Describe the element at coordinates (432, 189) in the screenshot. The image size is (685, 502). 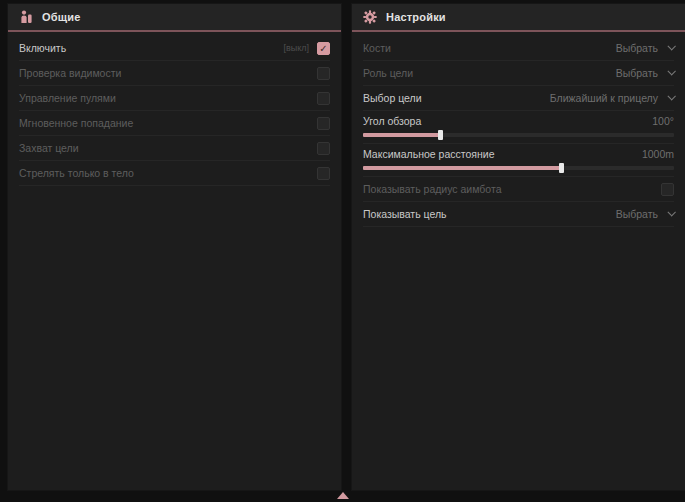
I see `row-label: Показывать радиус аимбота` at that location.